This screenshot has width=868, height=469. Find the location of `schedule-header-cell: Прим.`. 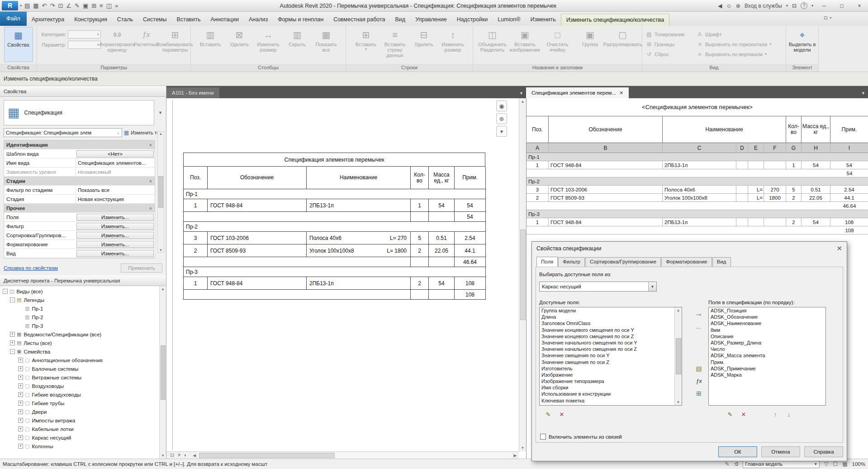

schedule-header-cell: Прим. is located at coordinates (849, 129).